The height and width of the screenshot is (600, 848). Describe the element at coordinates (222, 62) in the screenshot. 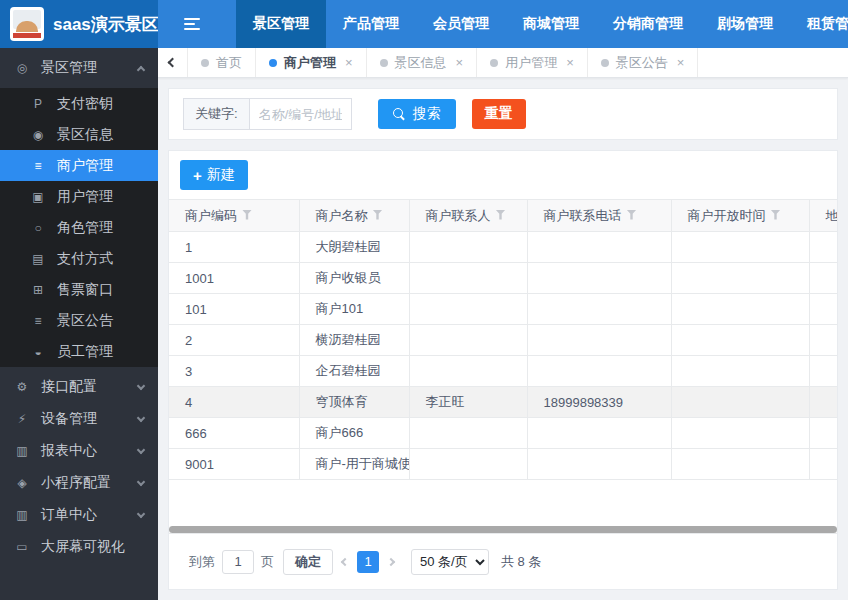

I see `tab-首页: 首页` at that location.